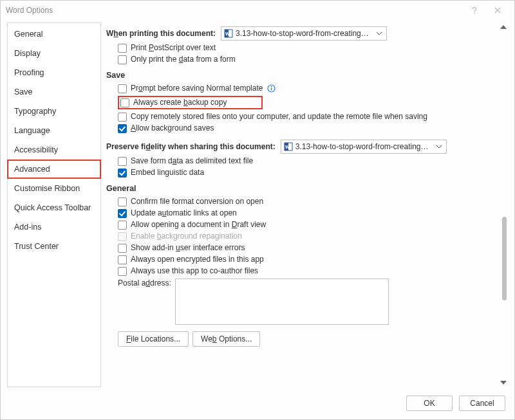  I want to click on checkbox-only-print-data: Only print the data from a form, so click(307, 59).